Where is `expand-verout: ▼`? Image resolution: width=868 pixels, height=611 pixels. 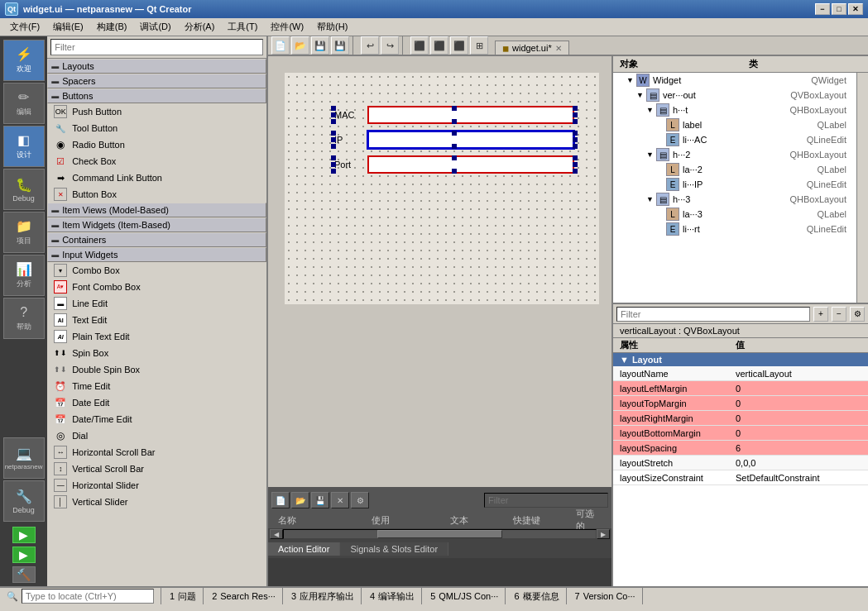 expand-verout: ▼ is located at coordinates (641, 95).